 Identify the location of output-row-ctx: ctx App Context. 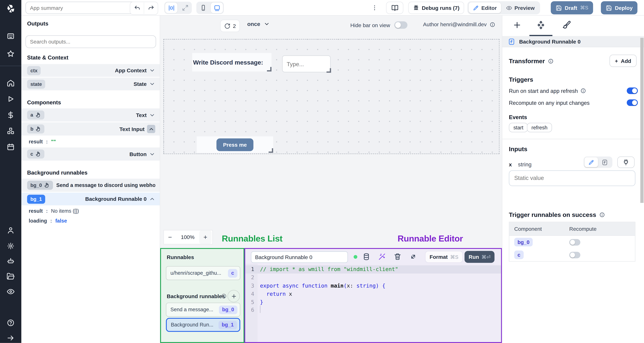
(90, 70).